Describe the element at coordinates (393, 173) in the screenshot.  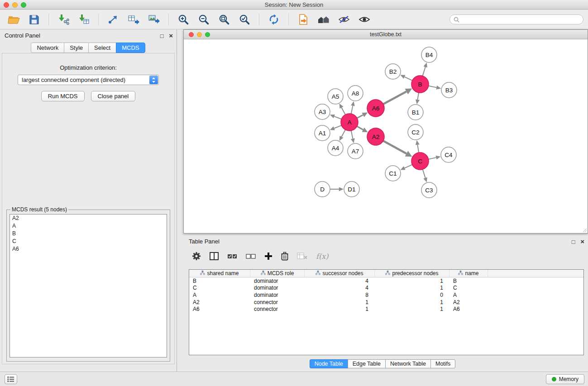
I see `graph-node-C1: C1` at that location.